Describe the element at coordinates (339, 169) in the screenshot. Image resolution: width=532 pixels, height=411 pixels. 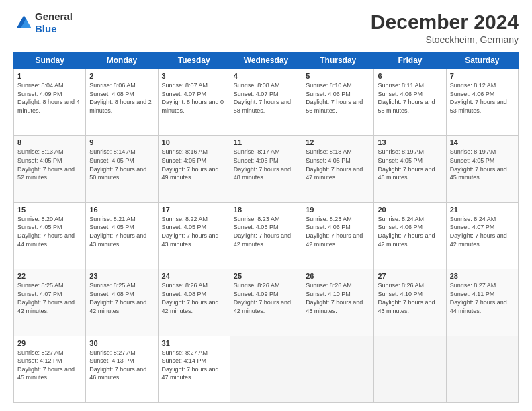
I see `table-row: 12 Sunrise: 8:18 AMSunset: 4:05 PMDaylig…` at that location.